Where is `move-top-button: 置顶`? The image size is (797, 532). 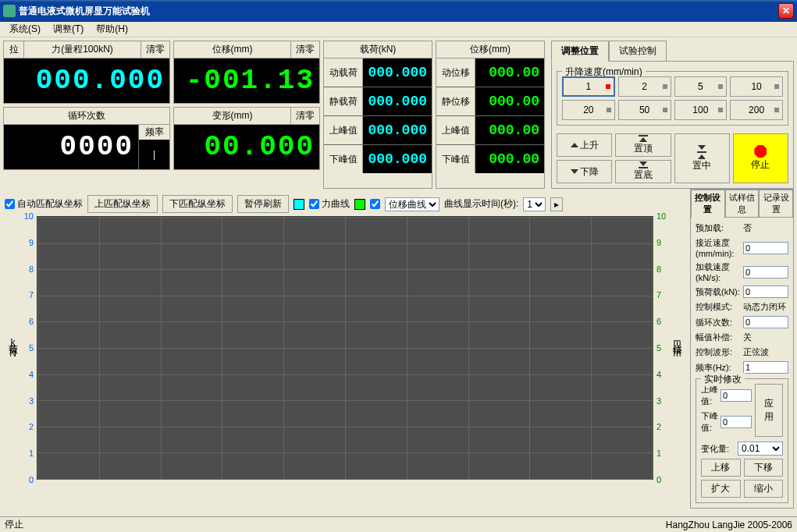
move-top-button: 置顶 is located at coordinates (643, 145).